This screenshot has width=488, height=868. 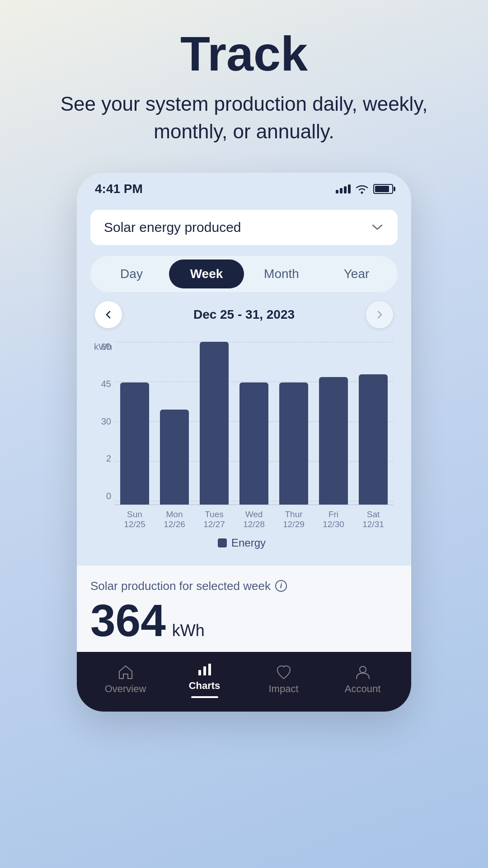 What do you see at coordinates (244, 187) in the screenshot?
I see `status-bar: 4:41 PM` at bounding box center [244, 187].